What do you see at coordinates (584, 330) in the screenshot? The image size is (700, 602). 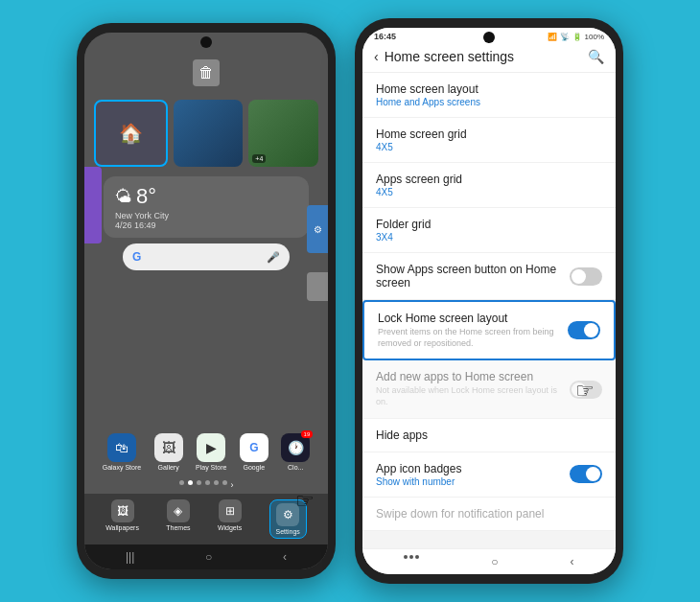 I see `lock-home-toggle` at bounding box center [584, 330].